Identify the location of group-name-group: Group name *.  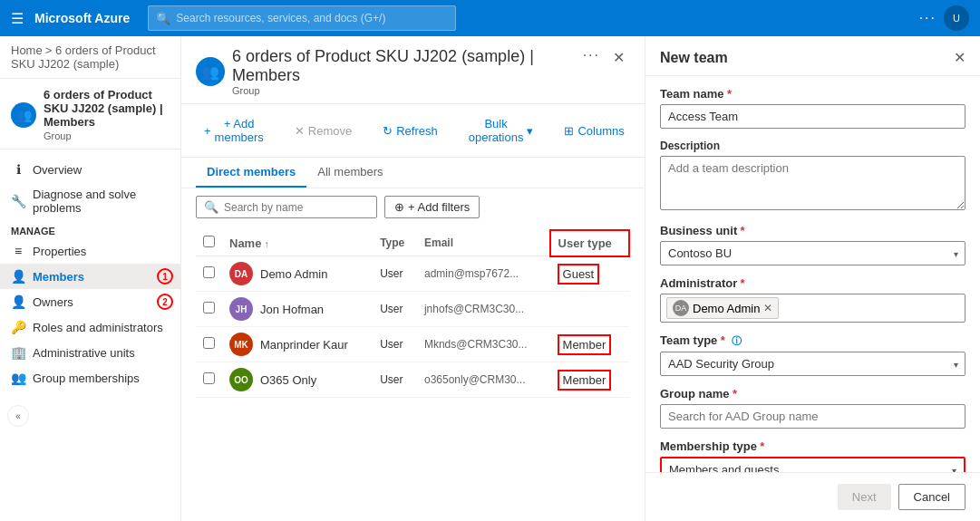
(812, 408).